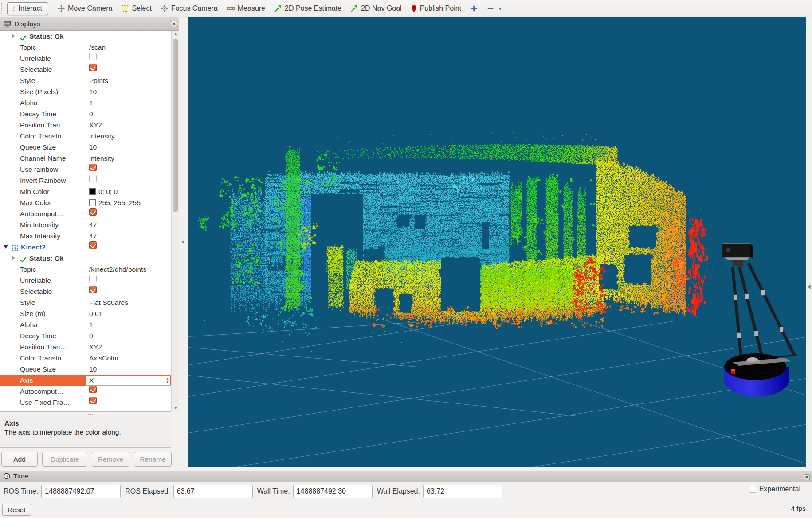  What do you see at coordinates (129, 358) in the screenshot?
I see `property-value: AxisColor` at bounding box center [129, 358].